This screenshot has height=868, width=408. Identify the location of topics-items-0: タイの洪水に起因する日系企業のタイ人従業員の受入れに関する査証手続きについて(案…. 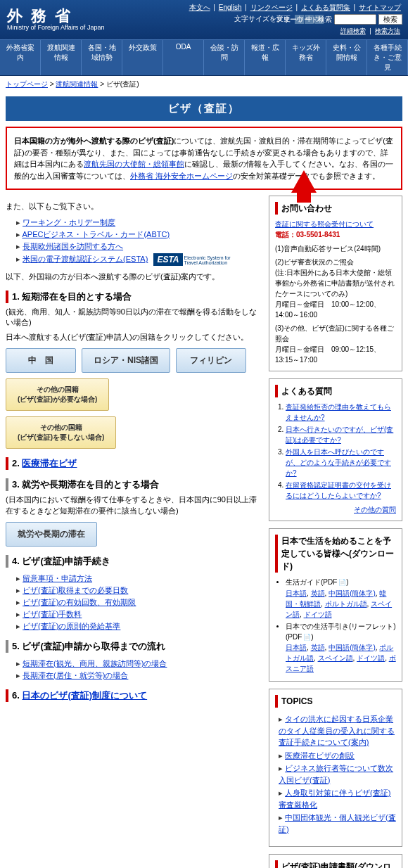
(336, 730).